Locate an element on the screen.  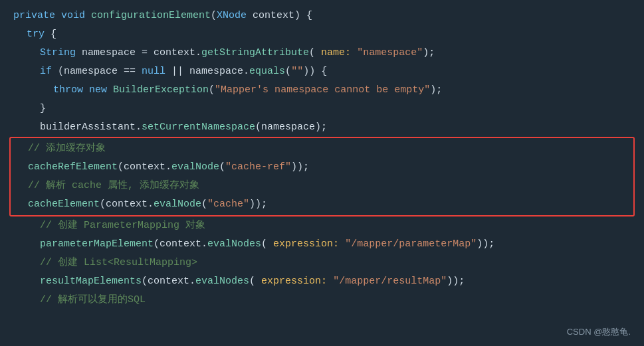
code-line-4: if (namespace == null || namespace.equal… is located at coordinates (322, 72).